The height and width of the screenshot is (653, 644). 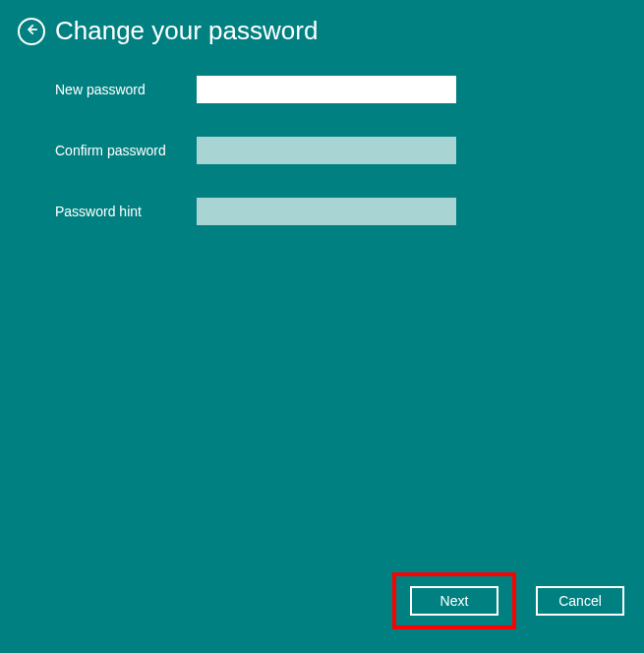 I want to click on next-highlight-box: Next, so click(x=454, y=601).